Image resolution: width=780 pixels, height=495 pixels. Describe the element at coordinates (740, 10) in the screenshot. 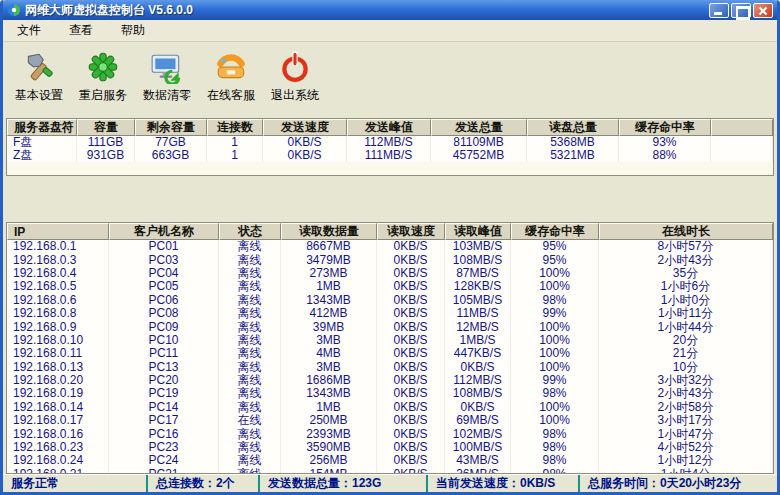

I see `window-controls` at that location.